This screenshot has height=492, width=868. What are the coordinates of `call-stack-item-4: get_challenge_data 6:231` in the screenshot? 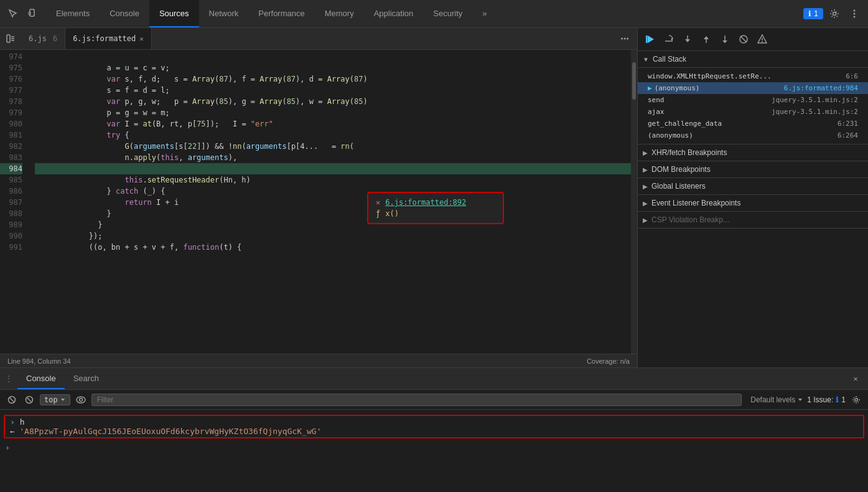 It's located at (753, 123).